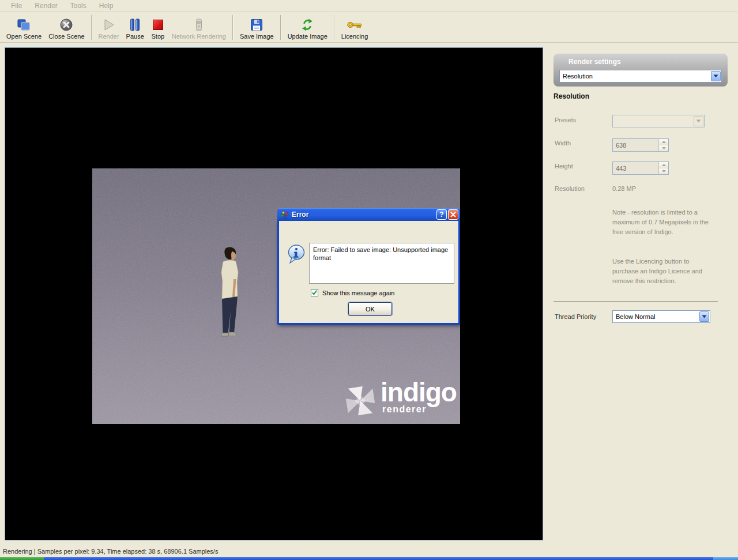 The width and height of the screenshot is (738, 560). I want to click on width-input, so click(635, 145).